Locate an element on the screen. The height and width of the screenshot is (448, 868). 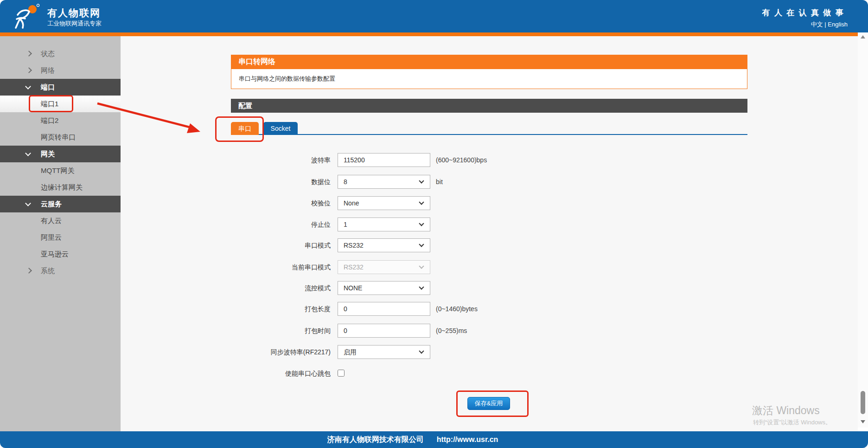
footer-url-link: http://www.usr.cn is located at coordinates (467, 440).